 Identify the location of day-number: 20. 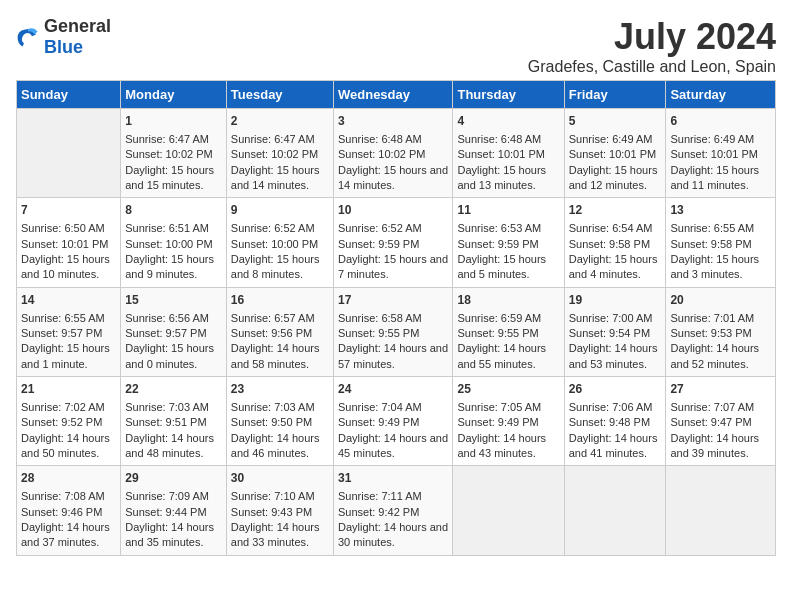
(720, 300).